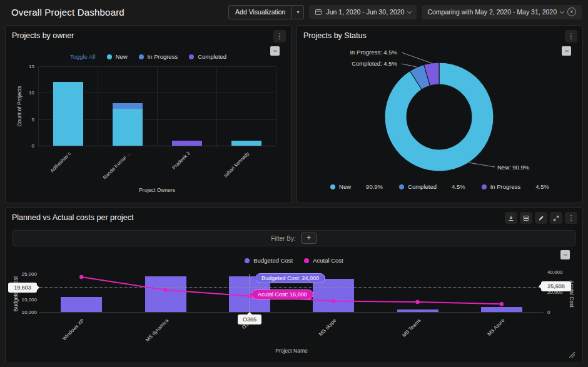  I want to click on legend-item-in-progress: In Progress, so click(159, 56).